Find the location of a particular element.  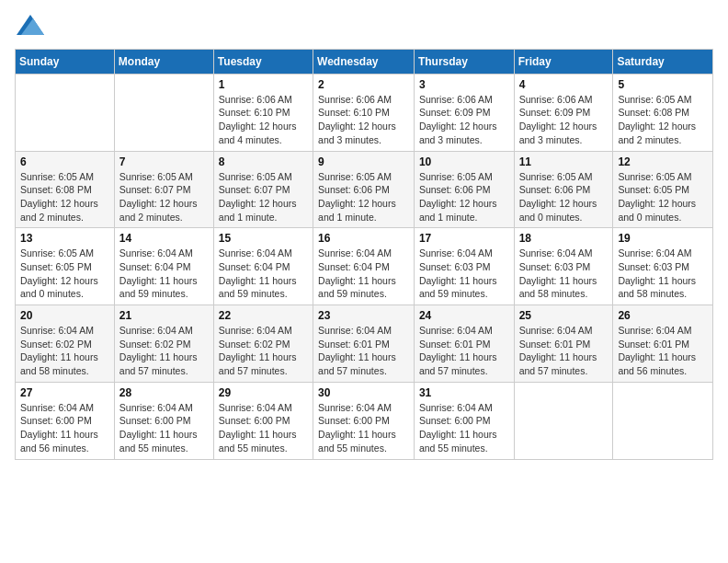

day-number: 8 is located at coordinates (263, 162).